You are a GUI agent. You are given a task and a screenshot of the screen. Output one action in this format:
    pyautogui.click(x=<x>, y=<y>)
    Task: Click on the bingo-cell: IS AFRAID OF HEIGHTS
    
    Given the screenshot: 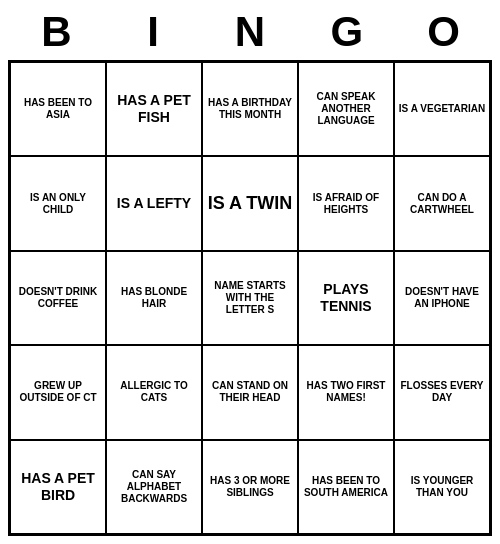 What is the action you would take?
    pyautogui.click(x=346, y=203)
    